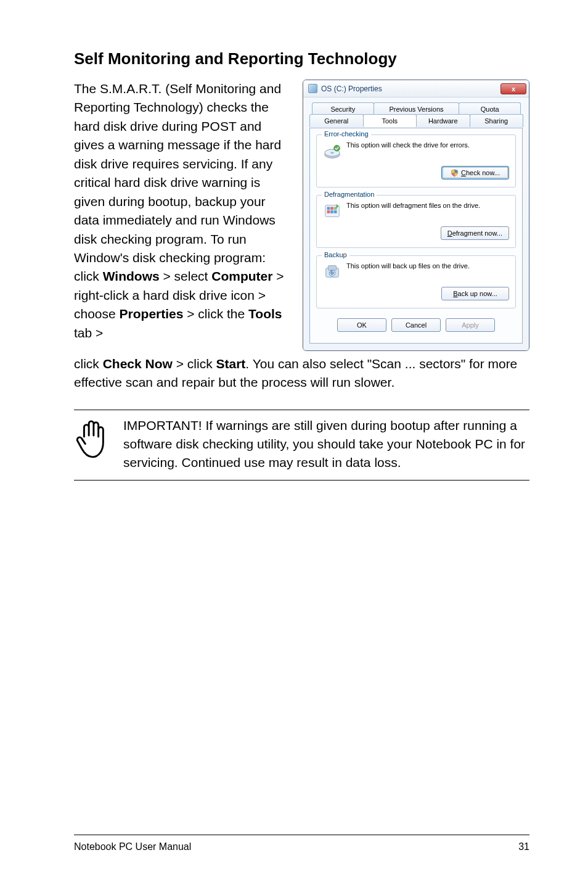 The height and width of the screenshot is (887, 588). I want to click on important-note-text: IMPORTANT! If warnings are still given d…, so click(327, 444).